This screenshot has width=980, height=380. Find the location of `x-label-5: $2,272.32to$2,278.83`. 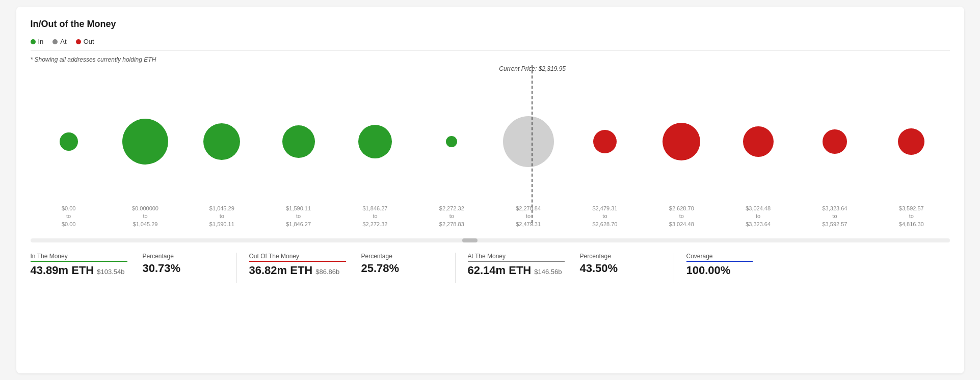

x-label-5: $2,272.32to$2,278.83 is located at coordinates (452, 216).